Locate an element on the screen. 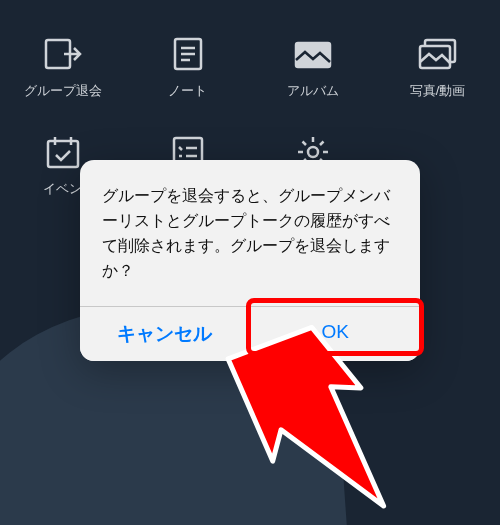 The width and height of the screenshot is (500, 525). cancel-button: キャンセル is located at coordinates (166, 334).